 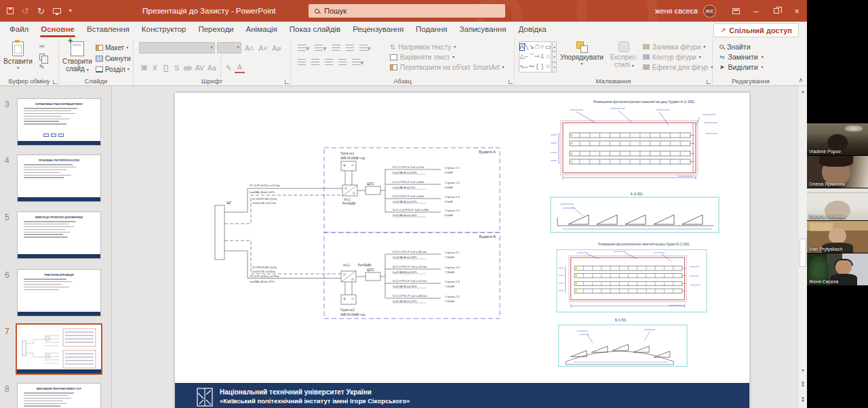 What do you see at coordinates (42, 46) in the screenshot?
I see `cut-button: ✂` at bounding box center [42, 46].